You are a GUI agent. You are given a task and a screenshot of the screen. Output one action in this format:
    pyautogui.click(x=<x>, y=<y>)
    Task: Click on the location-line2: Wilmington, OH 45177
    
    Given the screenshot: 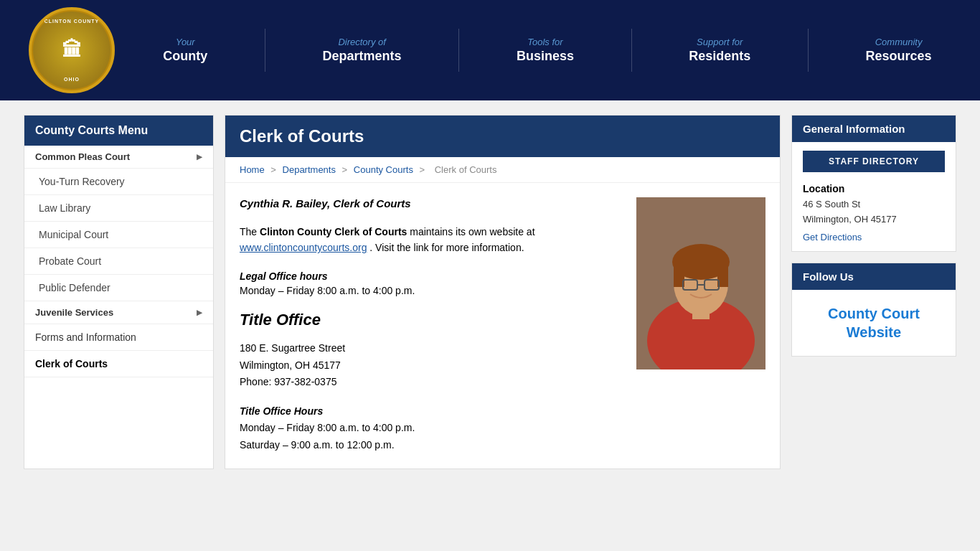 What is the action you would take?
    pyautogui.click(x=874, y=220)
    